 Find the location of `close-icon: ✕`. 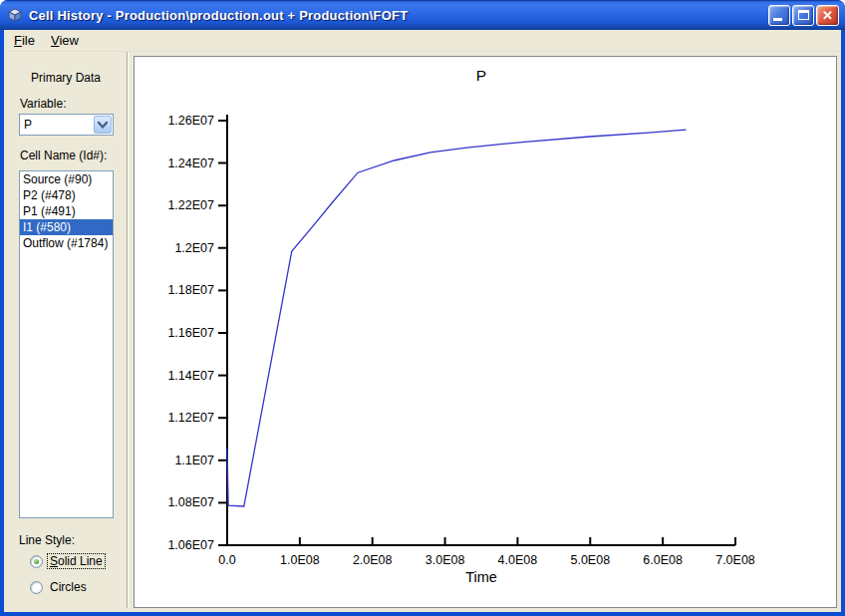

close-icon: ✕ is located at coordinates (827, 16).